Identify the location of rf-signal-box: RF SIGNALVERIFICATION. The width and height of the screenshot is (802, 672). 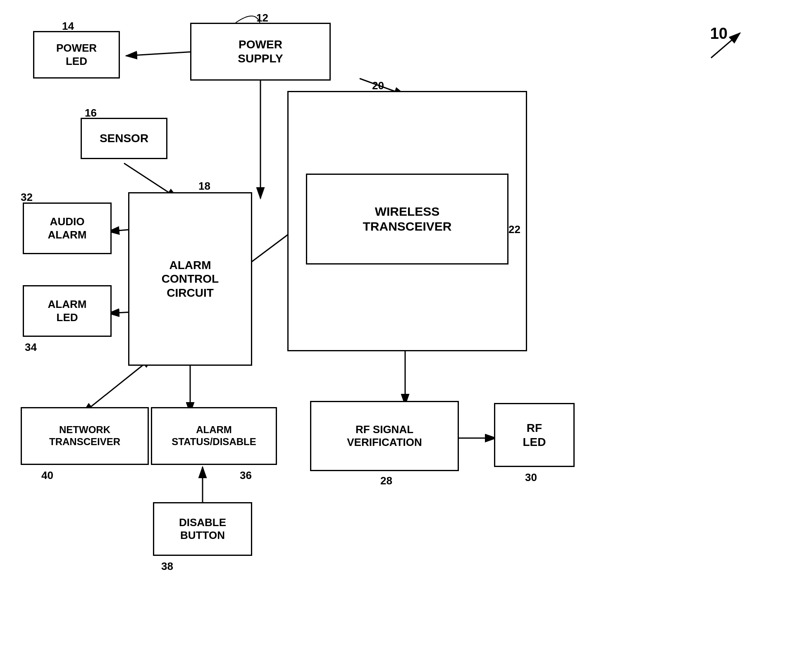
(384, 436).